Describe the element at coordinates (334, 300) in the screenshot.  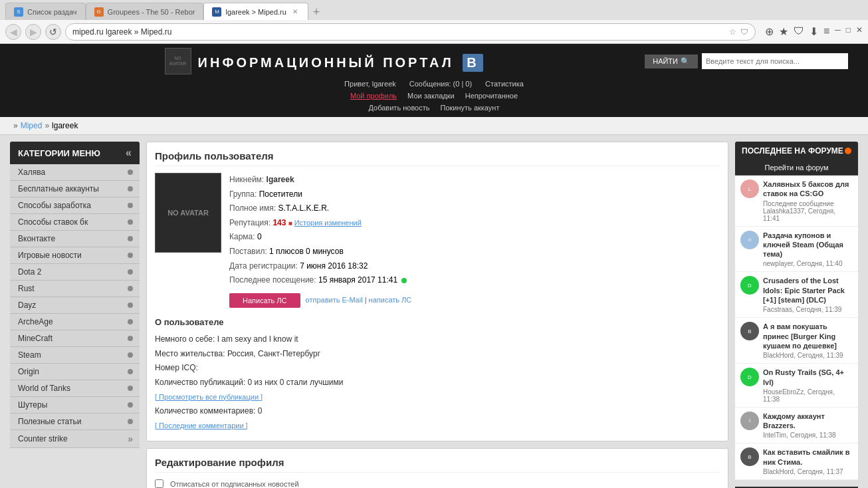
I see `send-email-link: отправить E-Mail` at that location.